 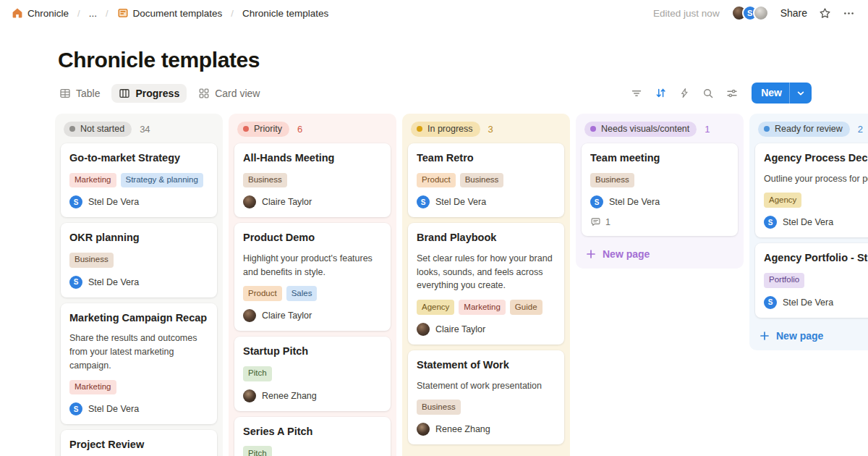 I want to click on status-label: In progress, so click(x=450, y=129).